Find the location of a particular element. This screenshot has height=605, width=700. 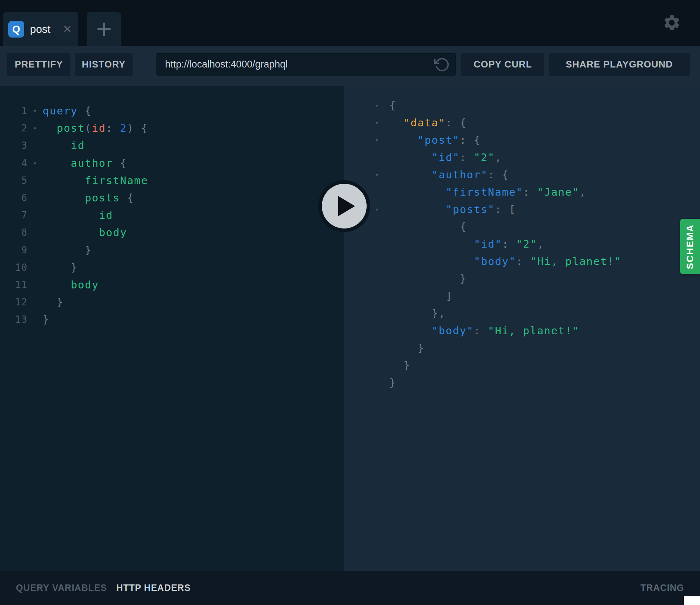

code-tokens: post(id: 2) { is located at coordinates (95, 128).